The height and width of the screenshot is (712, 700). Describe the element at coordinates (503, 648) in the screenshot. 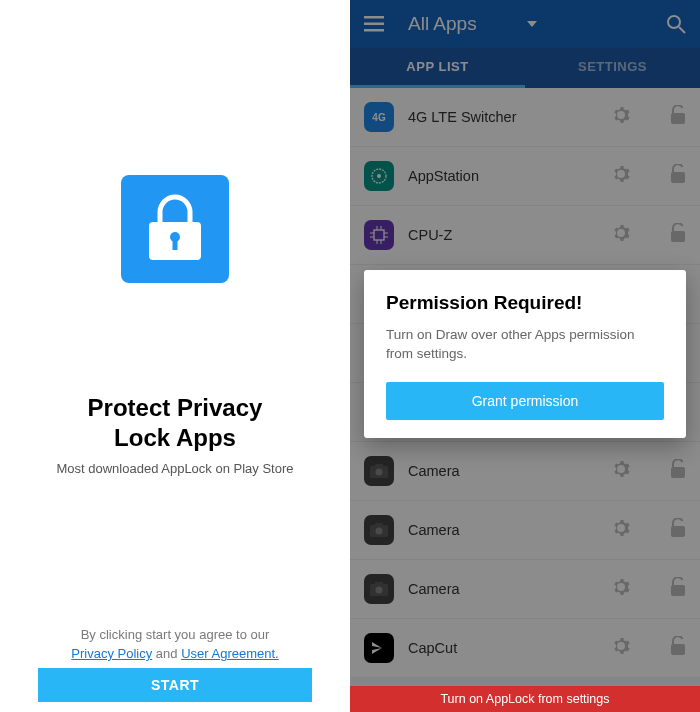

I see `app-name-label: CapCut` at that location.